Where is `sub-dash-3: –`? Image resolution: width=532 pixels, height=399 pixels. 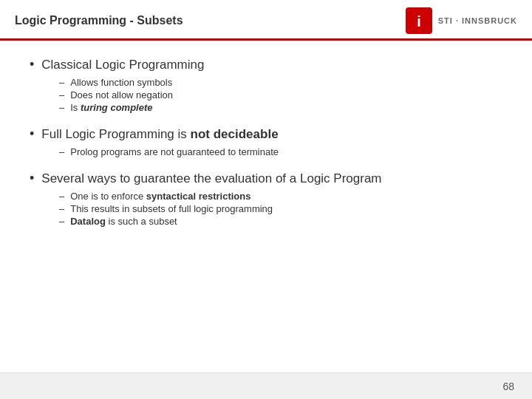
sub-dash-3: – is located at coordinates (62, 108).